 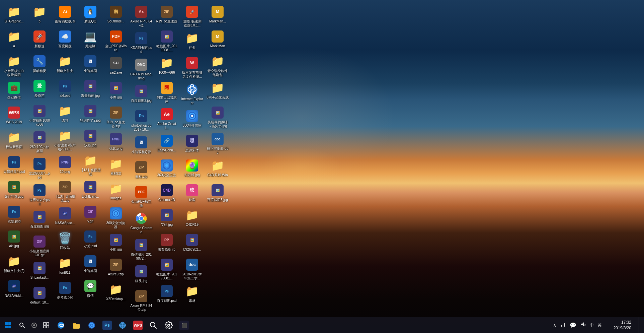 I want to click on icon-wechat-img-2019: 🖼️ 微信图片_2019072..., so click(x=141, y=249).